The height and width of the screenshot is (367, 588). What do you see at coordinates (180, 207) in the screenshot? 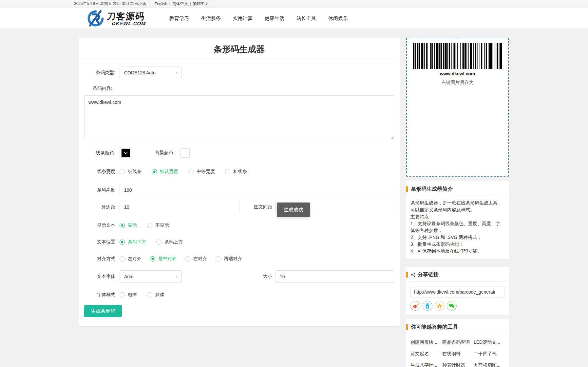
I see `outer-margin-input` at bounding box center [180, 207].